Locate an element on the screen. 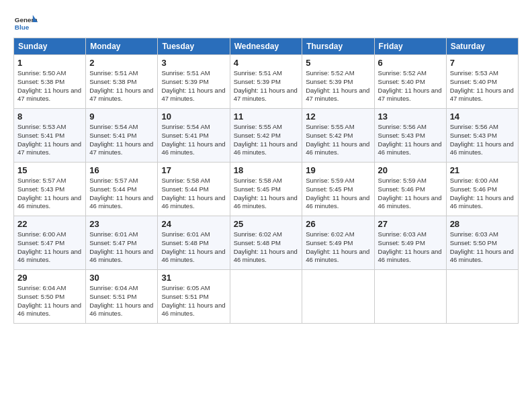 The image size is (532, 411). calendar-cell: 20Sunrise: 5:59 AMSunset: 5:46 PMDayligh… is located at coordinates (410, 189).